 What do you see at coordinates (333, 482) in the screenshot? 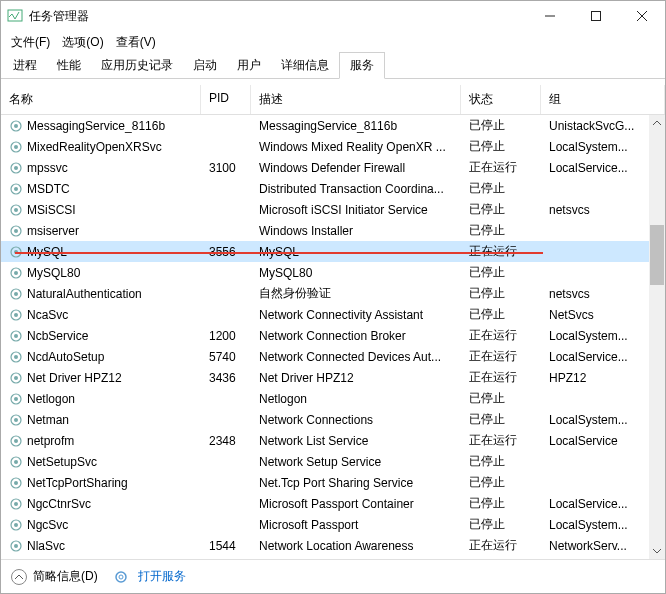
I see `table-row: NetTcpPortSharingNet.Tcp Port Sharing Se…` at bounding box center [333, 482].